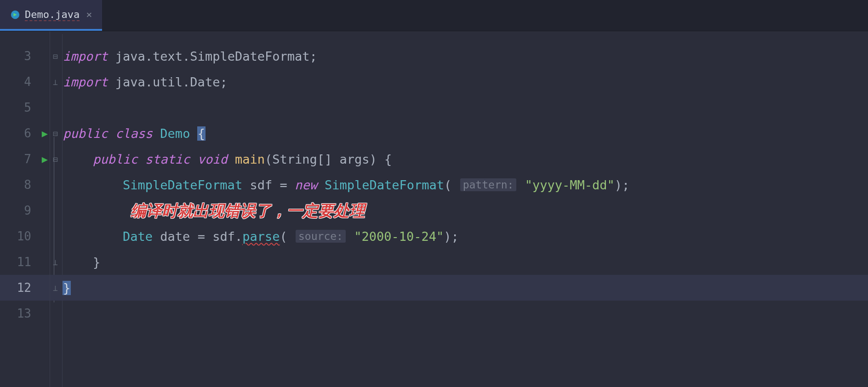  Describe the element at coordinates (25, 159) in the screenshot. I see `line-number: 7▶` at that location.